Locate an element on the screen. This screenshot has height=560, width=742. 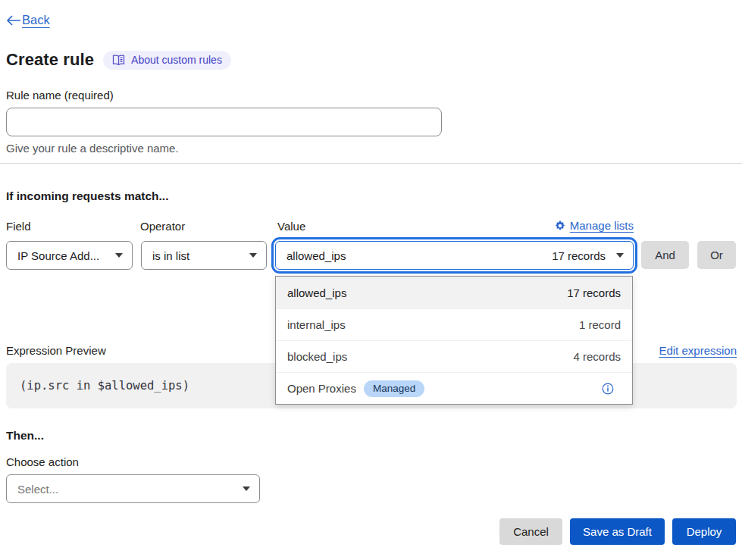
operator-select-value: is in list is located at coordinates (201, 256).